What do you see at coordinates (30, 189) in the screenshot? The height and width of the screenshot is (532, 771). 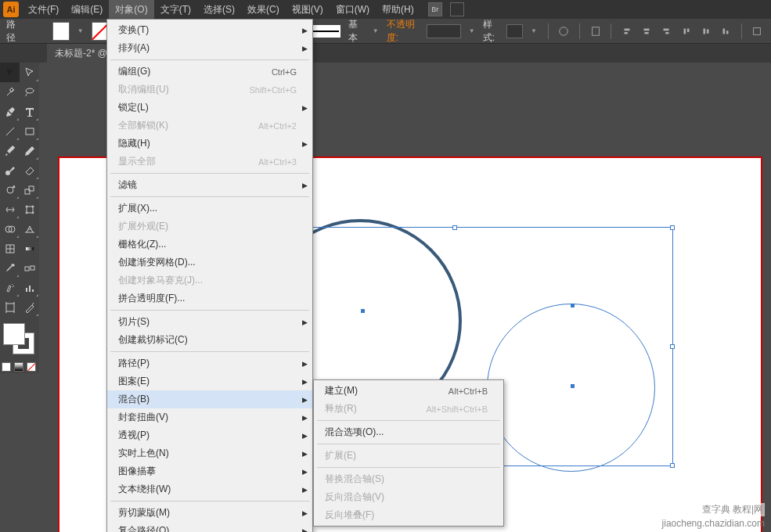 I see `scale-tool` at bounding box center [30, 189].